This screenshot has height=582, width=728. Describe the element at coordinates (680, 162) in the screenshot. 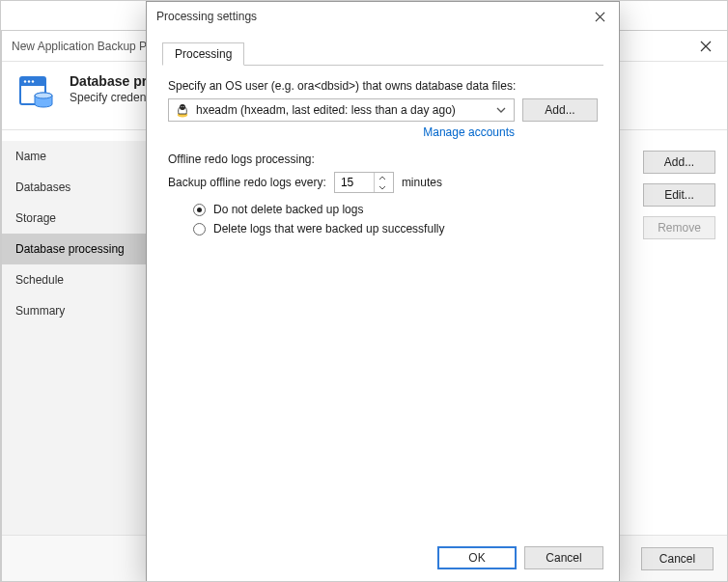

I see `wizard-add-button: Add...` at that location.